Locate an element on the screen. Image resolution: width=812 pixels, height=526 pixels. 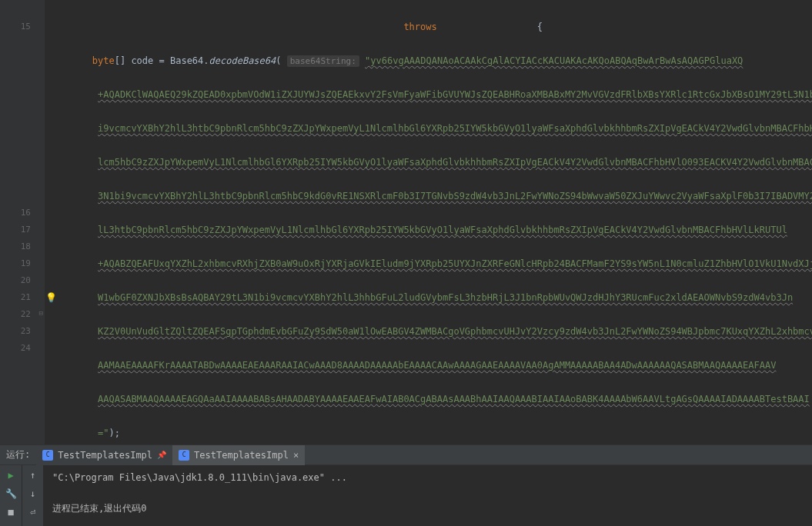
soft-wrap-icon: ⏎ is located at coordinates (33, 512).